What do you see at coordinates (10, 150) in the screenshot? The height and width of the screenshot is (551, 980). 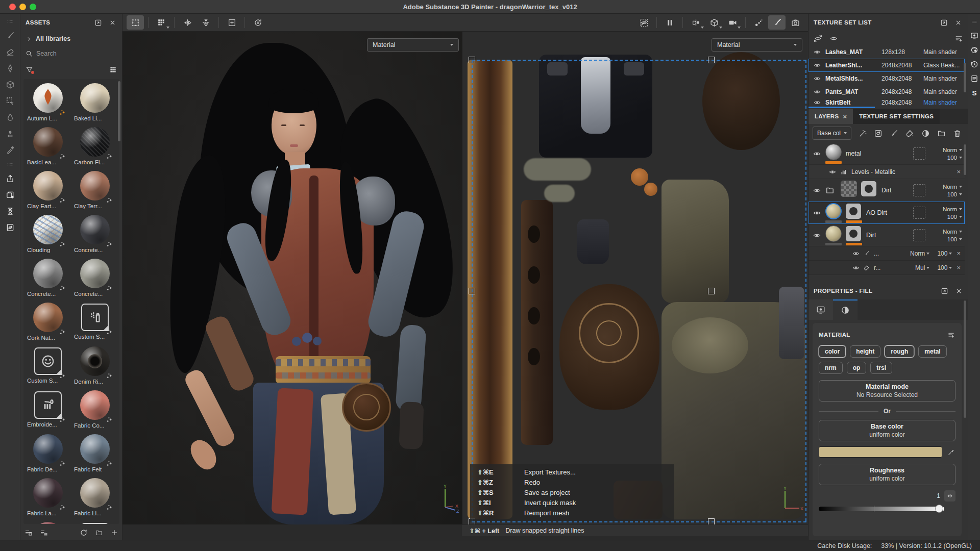 I see `material-picker-button` at bounding box center [10, 150].